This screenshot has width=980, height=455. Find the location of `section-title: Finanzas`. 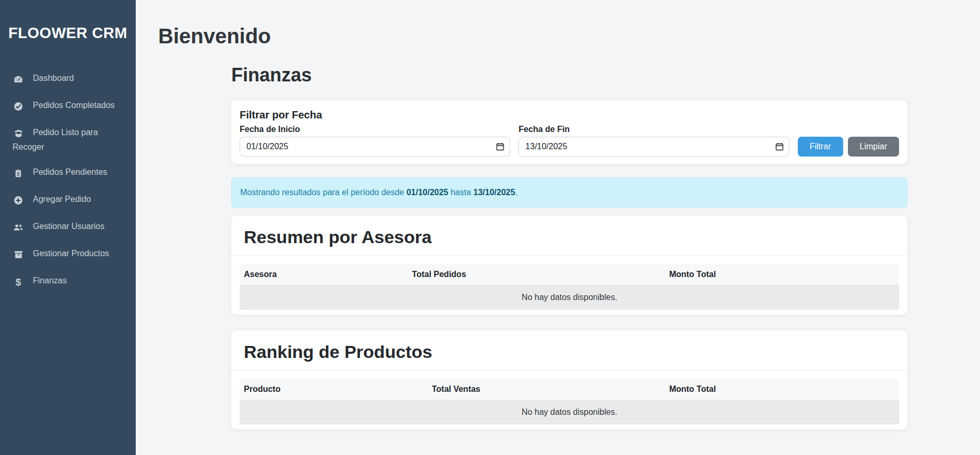

section-title: Finanzas is located at coordinates (569, 75).